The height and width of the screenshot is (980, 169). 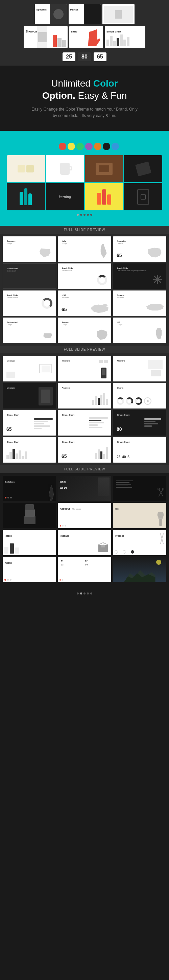 What do you see at coordinates (140, 369) in the screenshot?
I see `slide-mockup-2: MockUp` at bounding box center [140, 369].